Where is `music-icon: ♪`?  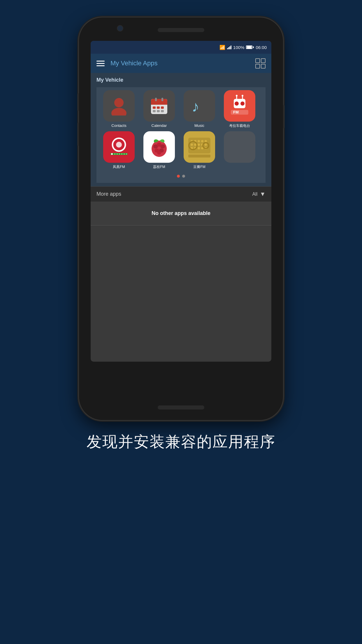
music-icon: ♪ is located at coordinates (199, 106).